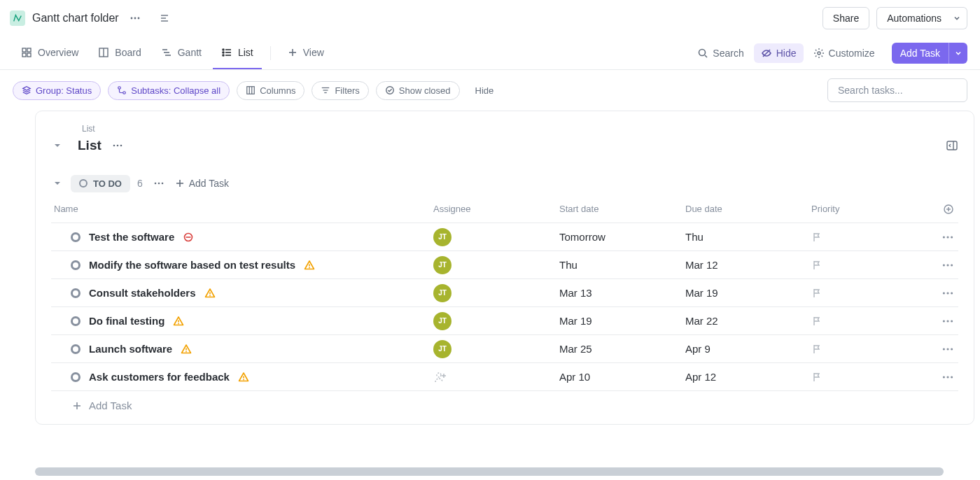  What do you see at coordinates (748, 237) in the screenshot?
I see `due-date-cell: Thu` at bounding box center [748, 237].